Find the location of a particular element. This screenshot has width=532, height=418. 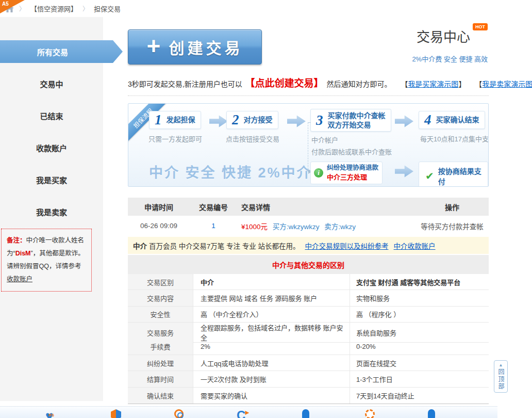

table-row: 安全性 高 （中介全程介入） 高 （程序化 ） is located at coordinates (308, 315).